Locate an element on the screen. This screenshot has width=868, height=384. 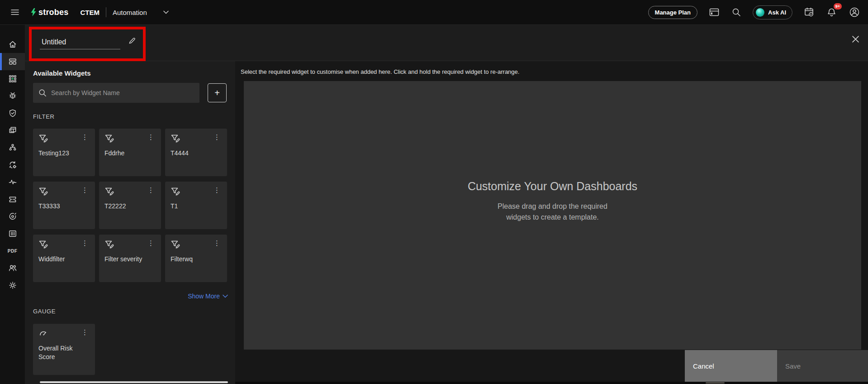
drop-zone-subtitle: Please drag and drop the required widget… is located at coordinates (553, 212).